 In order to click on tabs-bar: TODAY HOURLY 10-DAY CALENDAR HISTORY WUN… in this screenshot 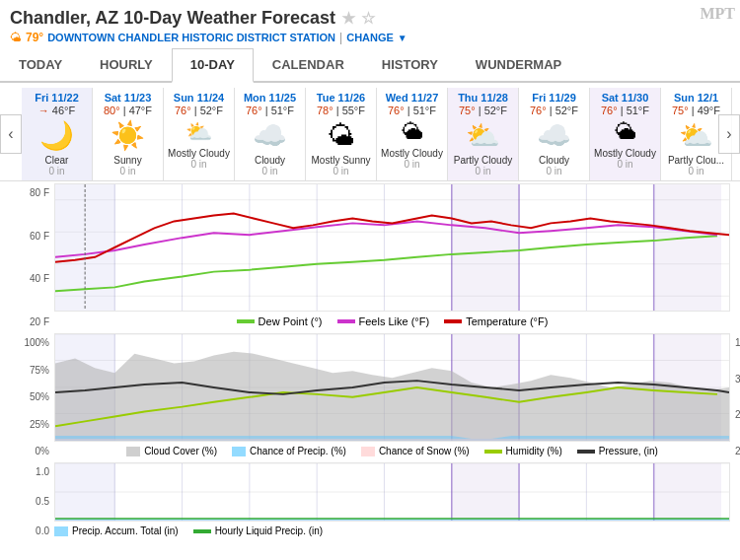, I will do `click(370, 65)`.